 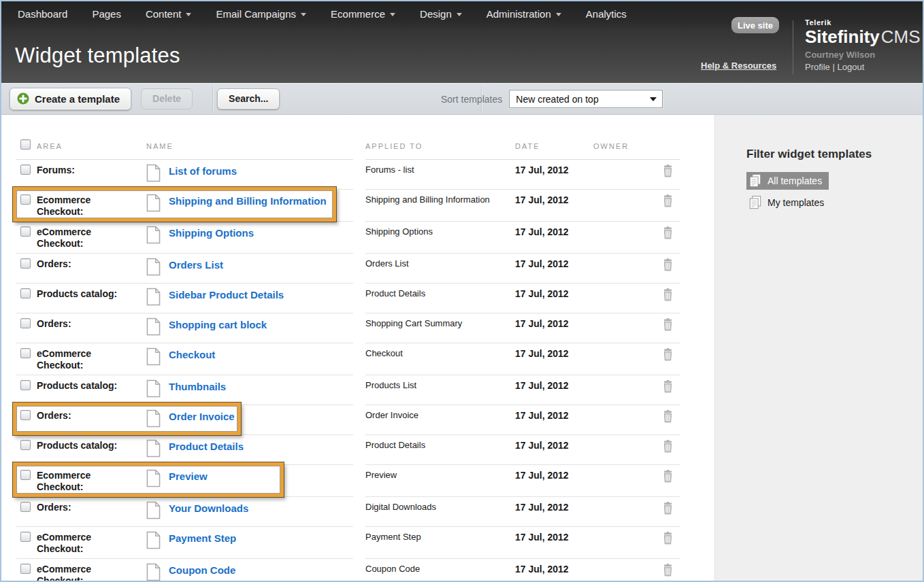 What do you see at coordinates (203, 171) in the screenshot?
I see `template-name-link: List of forums` at bounding box center [203, 171].